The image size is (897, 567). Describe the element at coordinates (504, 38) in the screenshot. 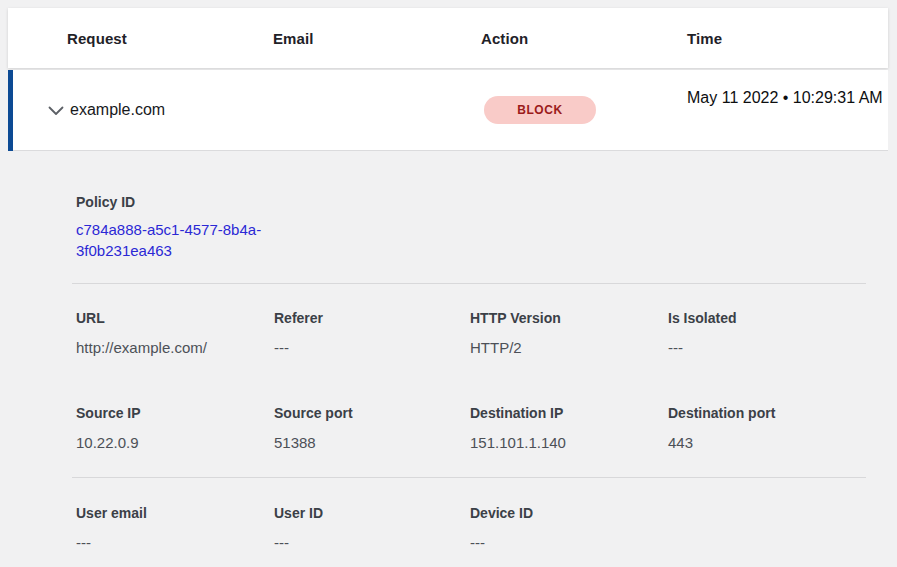

I see `column-header-action: Action` at that location.